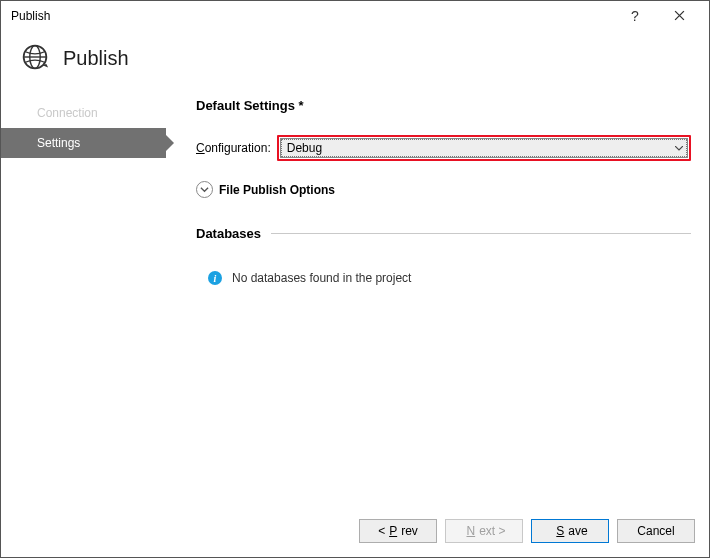 The image size is (710, 558). What do you see at coordinates (679, 16) in the screenshot?
I see `close-button` at bounding box center [679, 16].